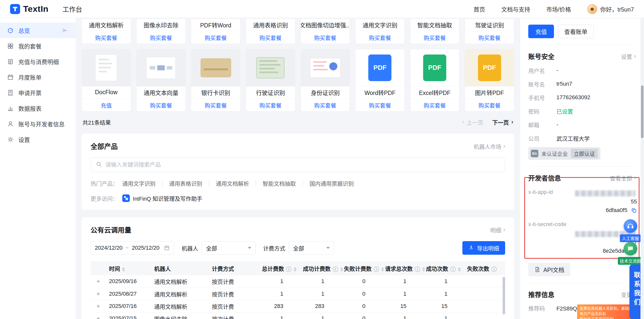 This screenshot has width=644, height=319. Describe the element at coordinates (490, 31) in the screenshot. I see `product-card: 驾驶证识别购买套餐` at that location.